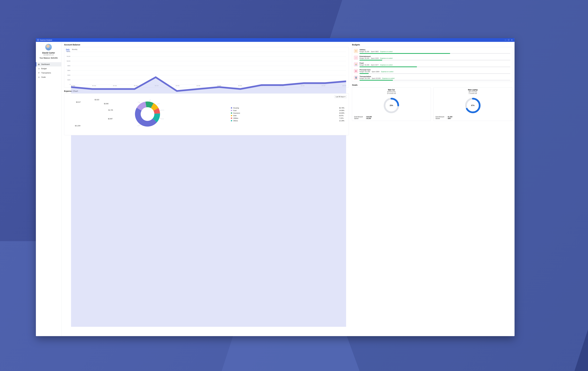  Describe the element at coordinates (78, 102) in the screenshot. I see `donut-callout: $3,317` at that location.